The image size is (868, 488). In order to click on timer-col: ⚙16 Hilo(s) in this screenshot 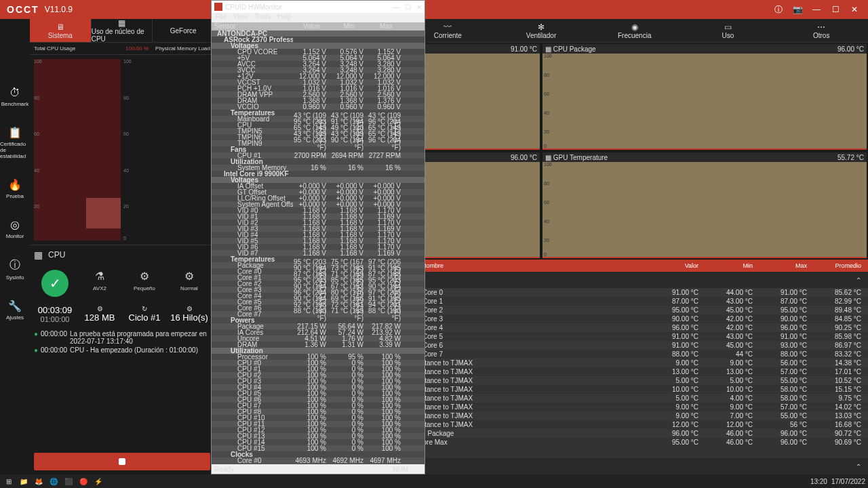, I will do `click(189, 314)`.